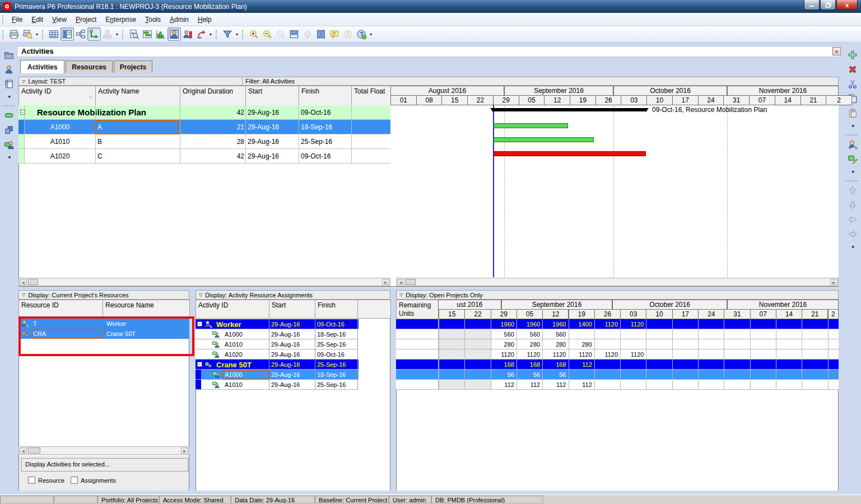 Image resolution: width=861 pixels, height=504 pixels. I want to click on table-row-group: −Resource Mobilization Plan4229-Aug-1609…, so click(204, 113).